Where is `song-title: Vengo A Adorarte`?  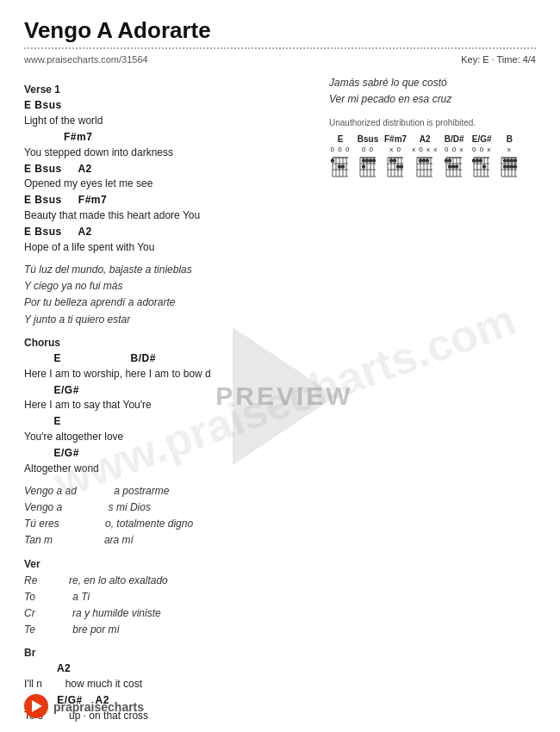 song-title: Vengo A Adorarte is located at coordinates (280, 31).